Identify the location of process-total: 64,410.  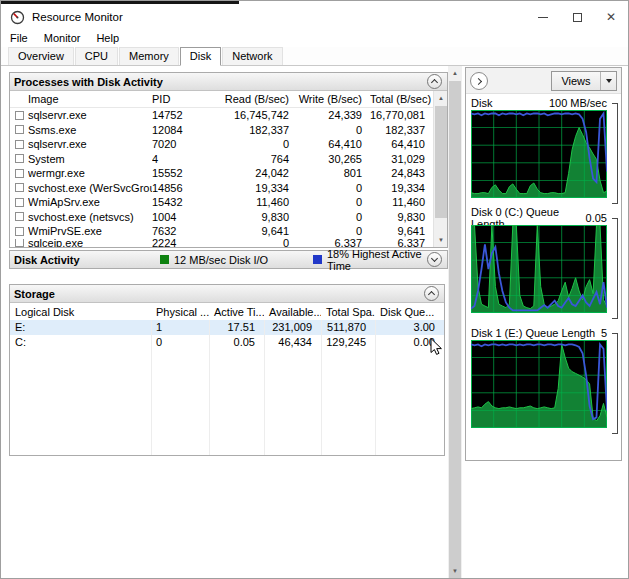
(402, 144).